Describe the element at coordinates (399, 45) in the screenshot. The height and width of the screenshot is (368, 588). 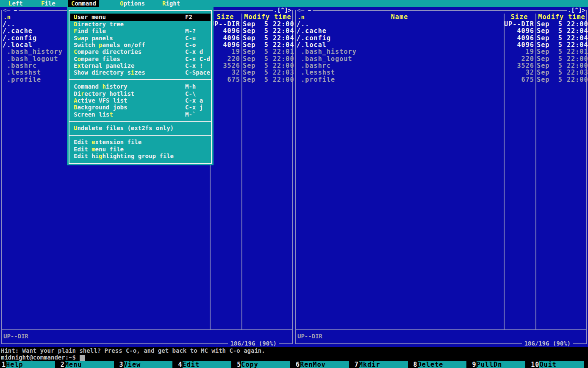
I see `file-name: /.local` at that location.